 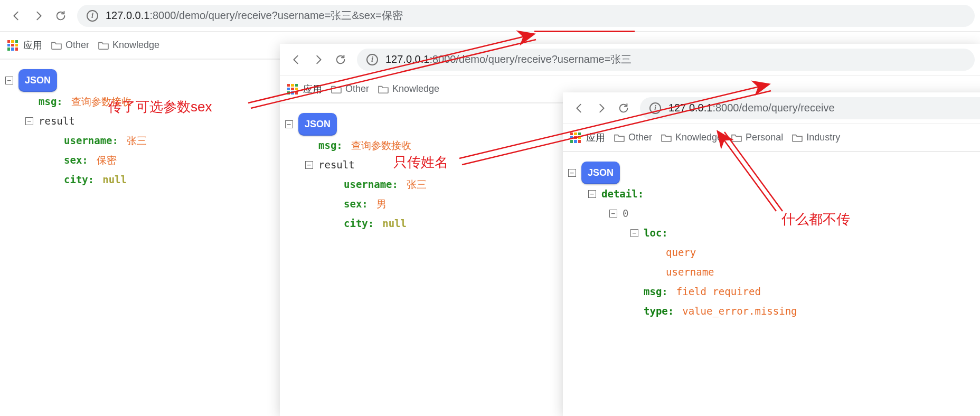 I want to click on toolbar: 127.0.0.1:8000/demo/query/receive hat, so click(x=771, y=108).